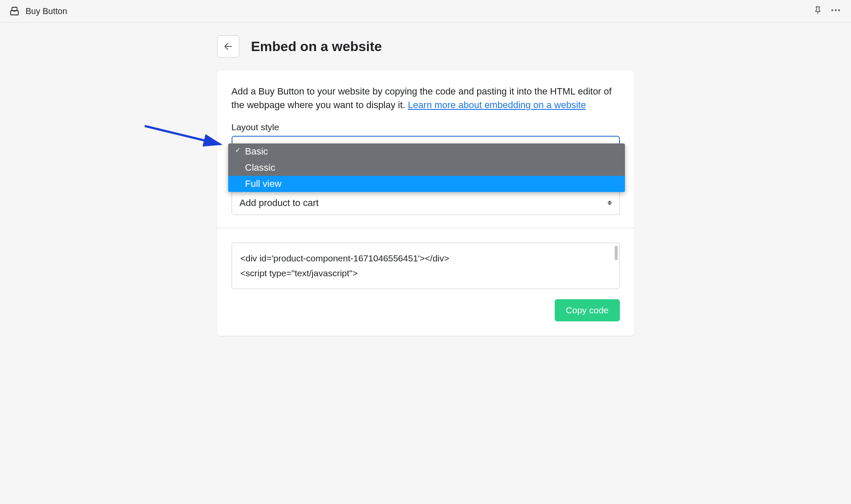 The height and width of the screenshot is (504, 851). I want to click on dropdown-option-full-view: Full view, so click(427, 184).